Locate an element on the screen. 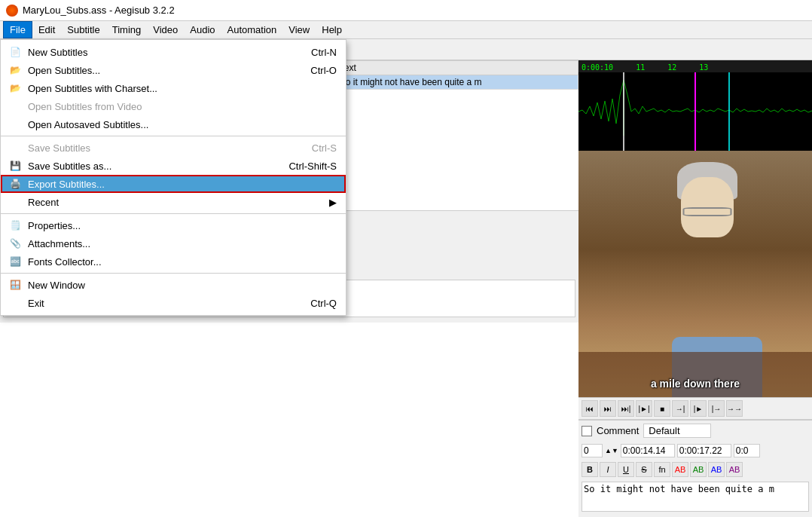 This screenshot has height=517, width=812. menu-audio: Audio is located at coordinates (202, 30).